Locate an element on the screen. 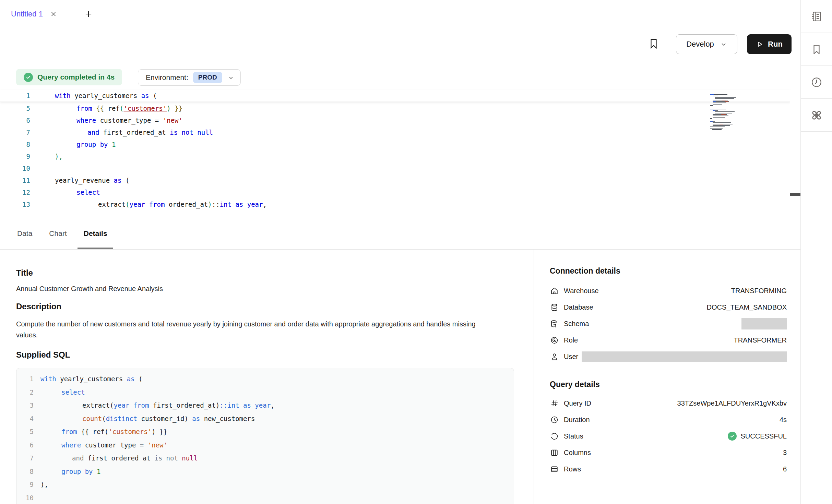  query-row-duration: Duration 4s is located at coordinates (668, 420).